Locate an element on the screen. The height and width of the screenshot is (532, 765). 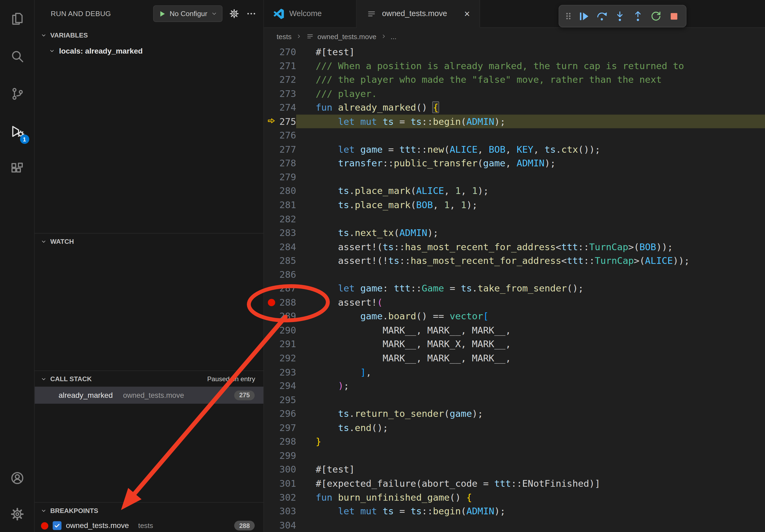
code-text: MARK__, MARK_X, MARK__, is located at coordinates (530, 344).